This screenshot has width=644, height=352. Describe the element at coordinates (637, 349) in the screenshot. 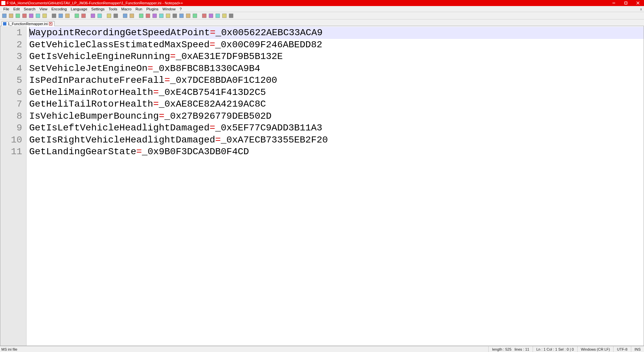

I see `status-mode: INS` at that location.